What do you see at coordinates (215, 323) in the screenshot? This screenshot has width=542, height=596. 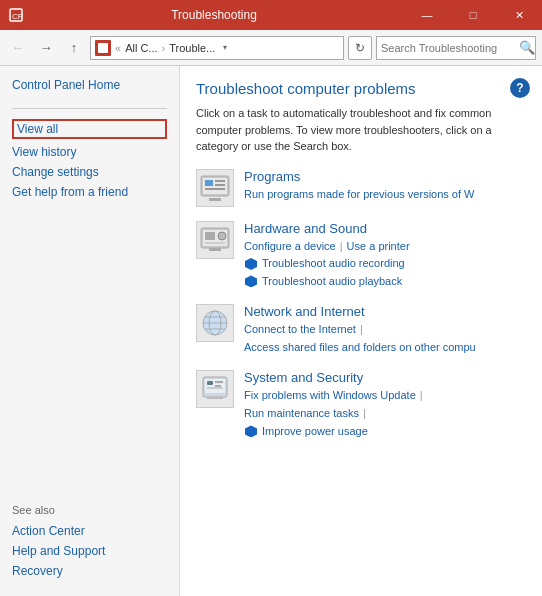 I see `network-icon` at bounding box center [215, 323].